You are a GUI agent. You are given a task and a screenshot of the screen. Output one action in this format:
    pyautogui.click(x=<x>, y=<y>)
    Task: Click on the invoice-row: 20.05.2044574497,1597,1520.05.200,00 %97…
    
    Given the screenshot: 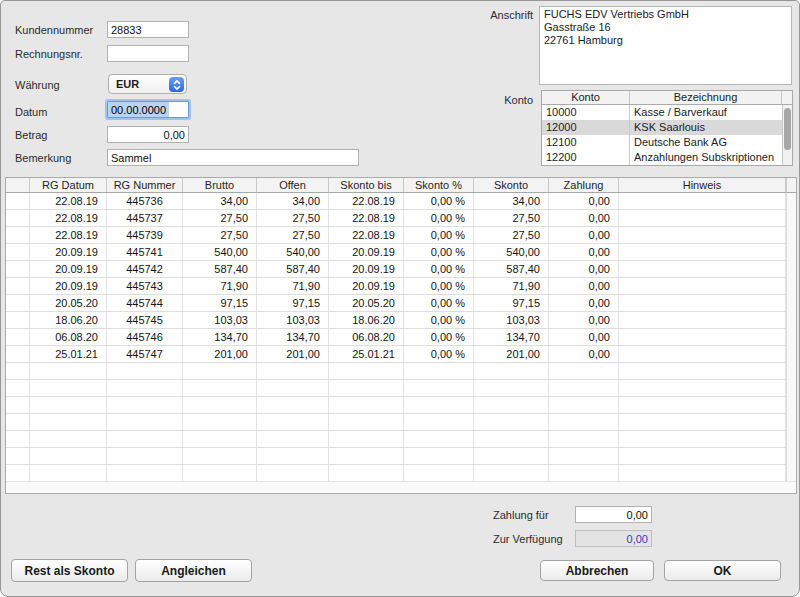 What is the action you would take?
    pyautogui.click(x=396, y=304)
    